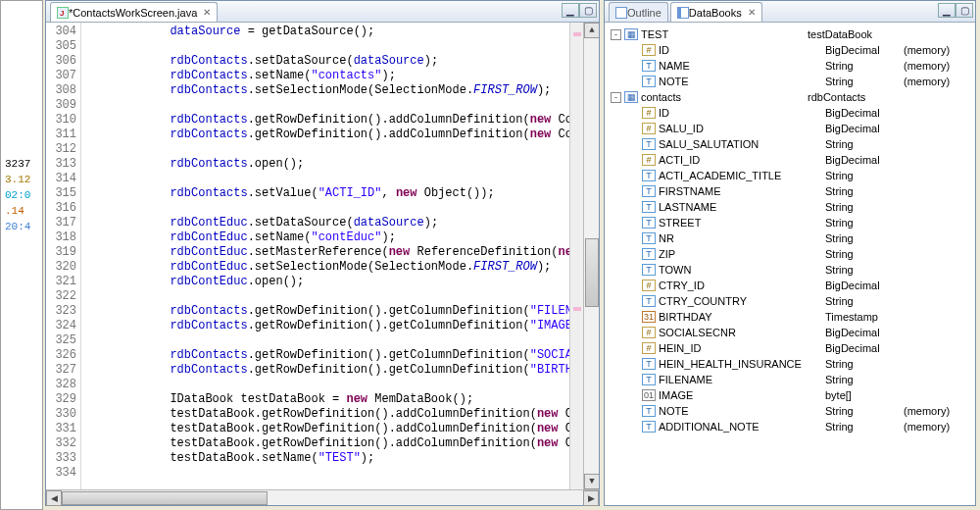  What do you see at coordinates (742, 176) in the screenshot?
I see `tree-item-name: ACTI_ACADEMIC_TITLE` at bounding box center [742, 176].